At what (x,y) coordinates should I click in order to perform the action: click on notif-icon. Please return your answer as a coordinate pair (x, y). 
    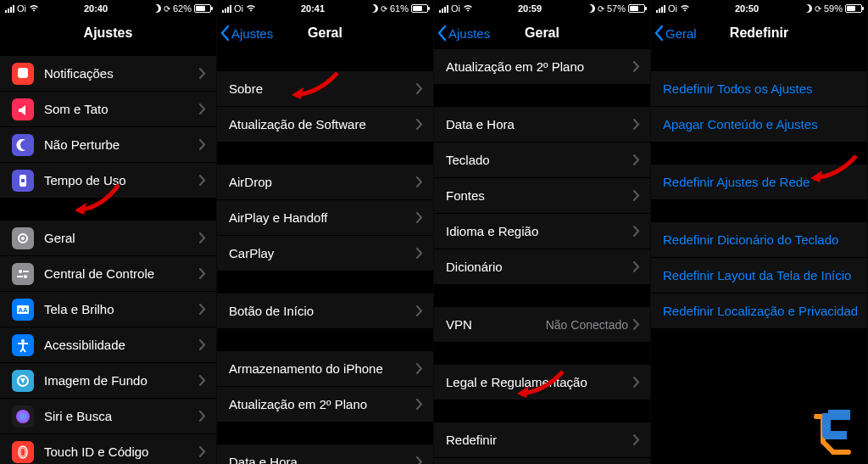
    Looking at the image, I should click on (23, 74).